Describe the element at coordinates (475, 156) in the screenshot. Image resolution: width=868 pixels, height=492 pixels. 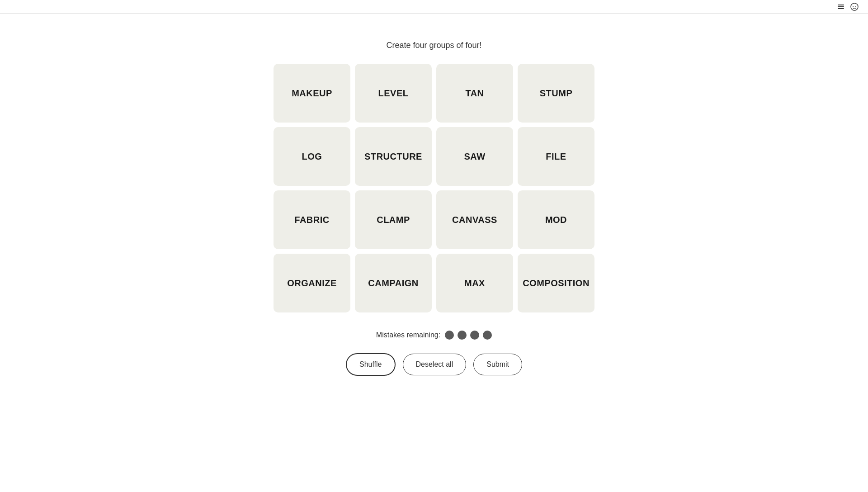
I see `word-tile: SAW` at that location.